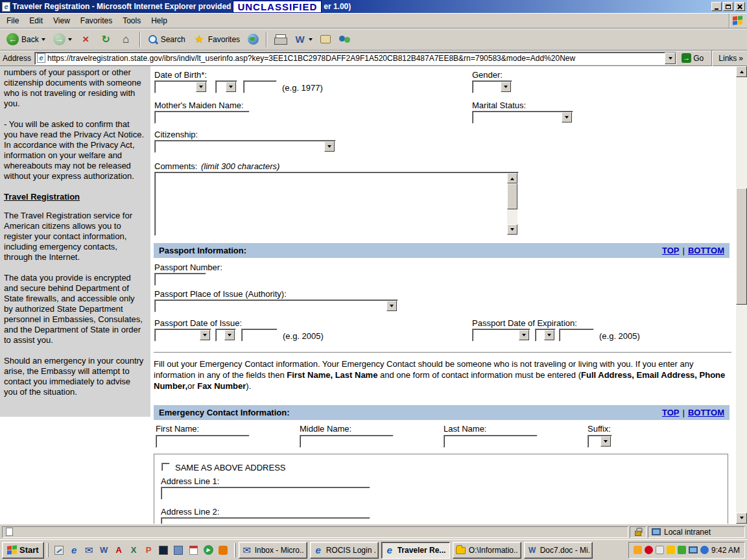  What do you see at coordinates (209, 550) in the screenshot?
I see `media-player-icon: ▶` at bounding box center [209, 550].